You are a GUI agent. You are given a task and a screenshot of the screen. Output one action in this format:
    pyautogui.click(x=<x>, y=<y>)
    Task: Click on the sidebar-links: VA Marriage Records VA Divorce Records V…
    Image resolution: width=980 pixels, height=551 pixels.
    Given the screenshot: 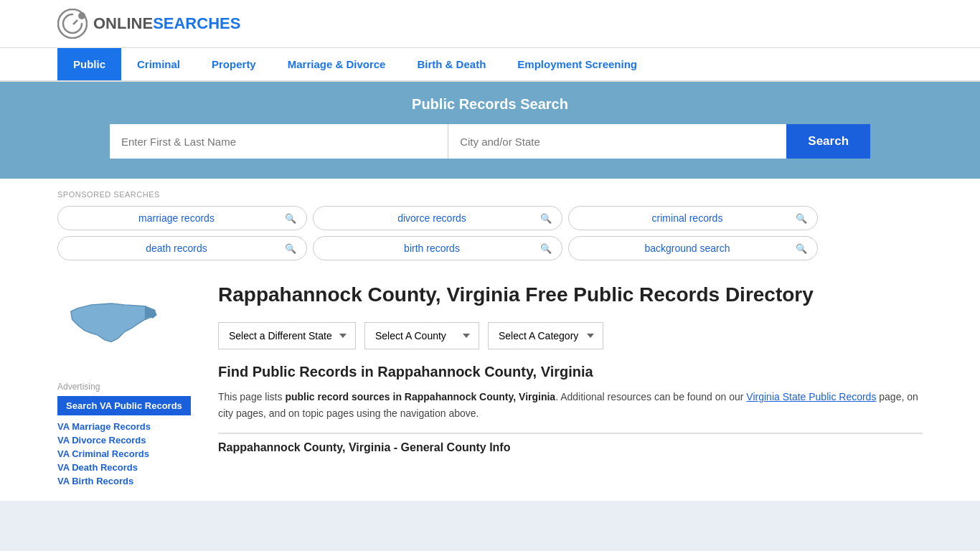 What is the action you would take?
    pyautogui.click(x=129, y=453)
    